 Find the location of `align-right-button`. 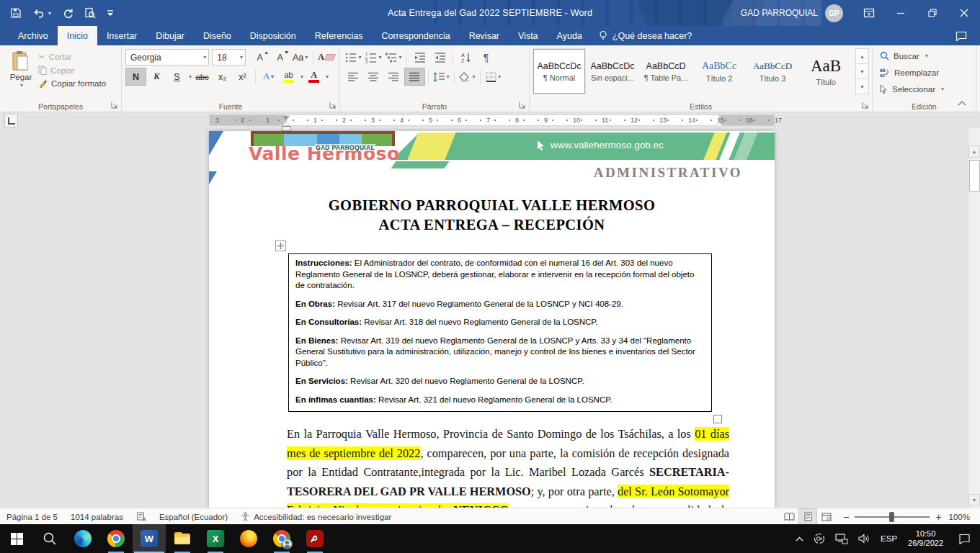

align-right-button is located at coordinates (393, 76).